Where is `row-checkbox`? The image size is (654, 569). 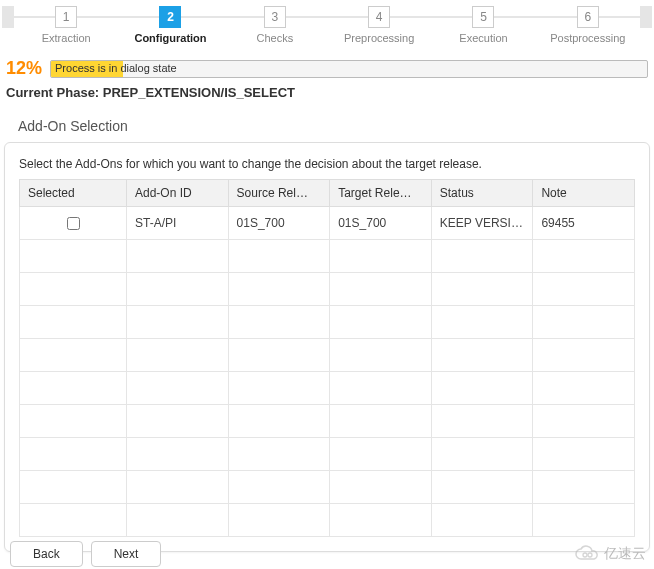 row-checkbox is located at coordinates (74, 224).